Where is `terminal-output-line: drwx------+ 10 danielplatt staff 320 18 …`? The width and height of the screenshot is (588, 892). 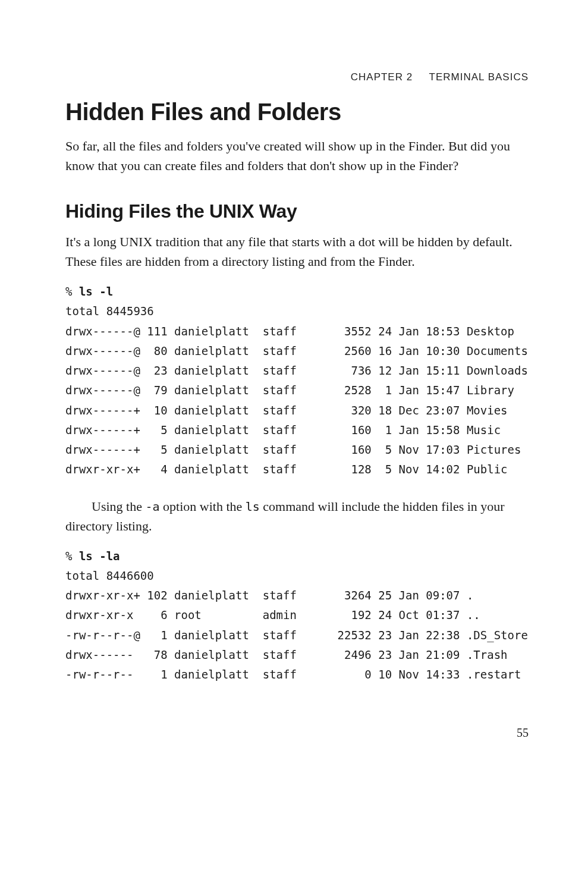
terminal-output-line: drwx------+ 10 danielplatt staff 320 18 … is located at coordinates (287, 410).